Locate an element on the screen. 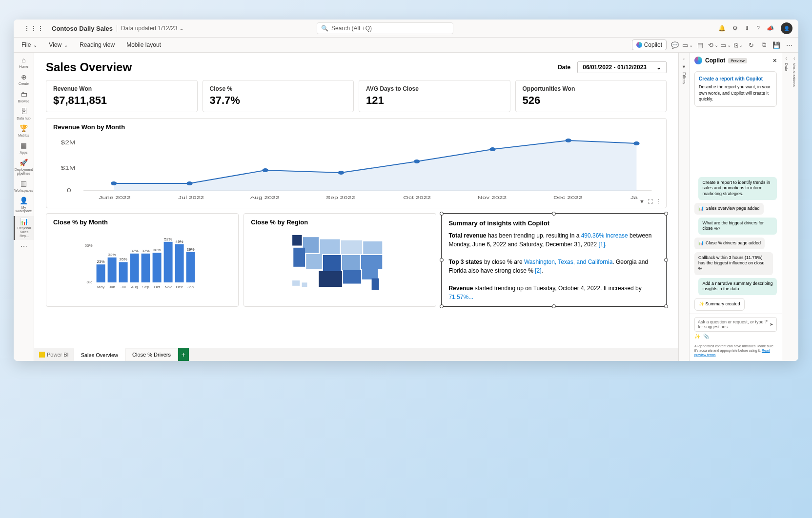 The height and width of the screenshot is (518, 812). svg-text: $2M is located at coordinates (68, 142).